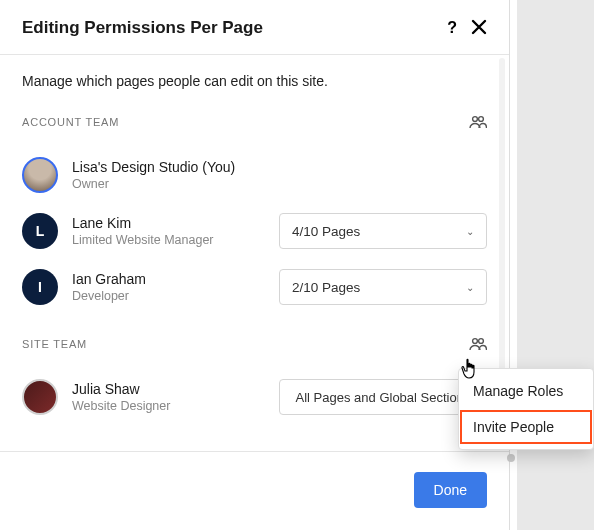 Image resolution: width=594 pixels, height=530 pixels. I want to click on modal-header: Editing Permissions Per Page ?, so click(254, 28).